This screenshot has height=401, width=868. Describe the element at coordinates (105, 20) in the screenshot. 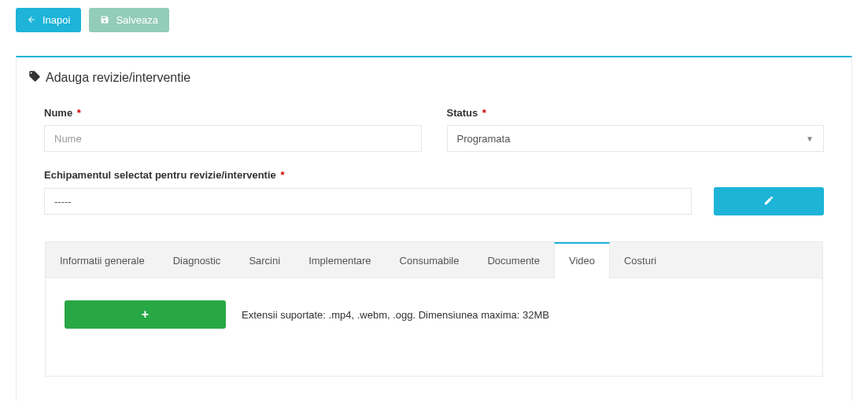

I see `save-icon` at that location.